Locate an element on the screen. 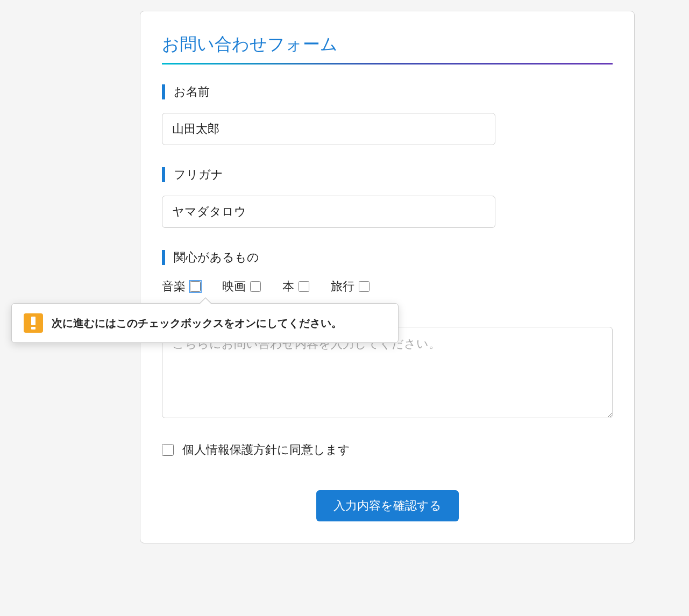  submit-button: 入力内容を確認する is located at coordinates (387, 506).